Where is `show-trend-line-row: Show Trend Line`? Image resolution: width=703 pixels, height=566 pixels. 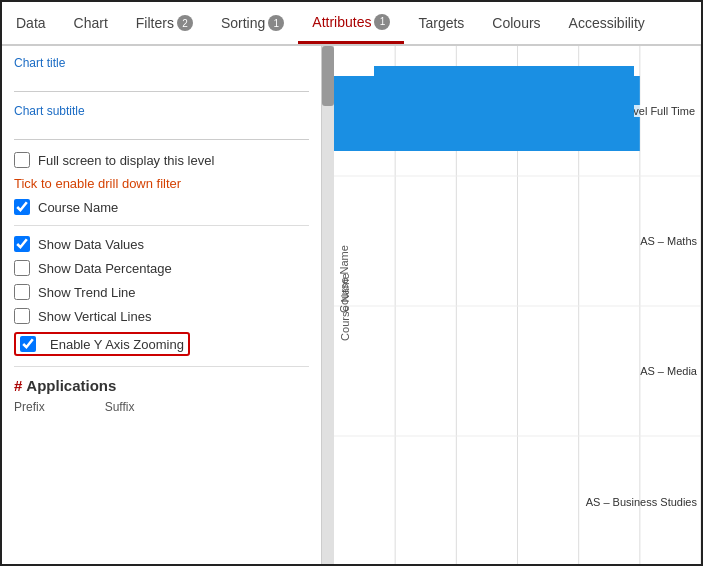 show-trend-line-row: Show Trend Line is located at coordinates (162, 292).